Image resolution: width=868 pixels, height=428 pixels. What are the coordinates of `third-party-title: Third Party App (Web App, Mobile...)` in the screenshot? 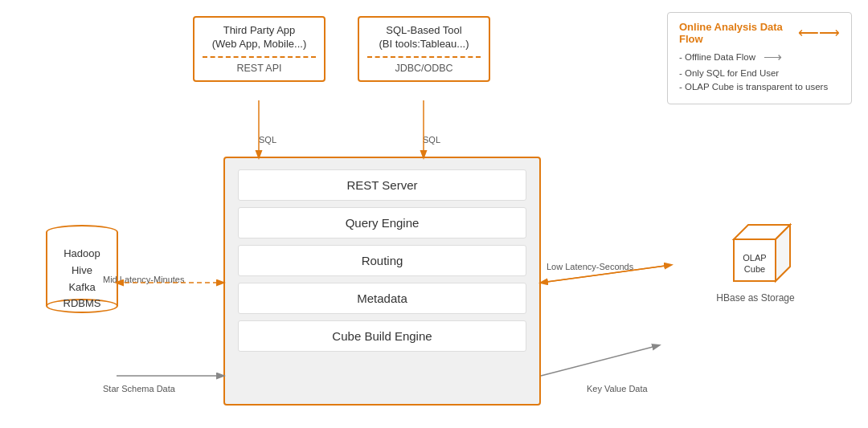 It's located at (259, 38).